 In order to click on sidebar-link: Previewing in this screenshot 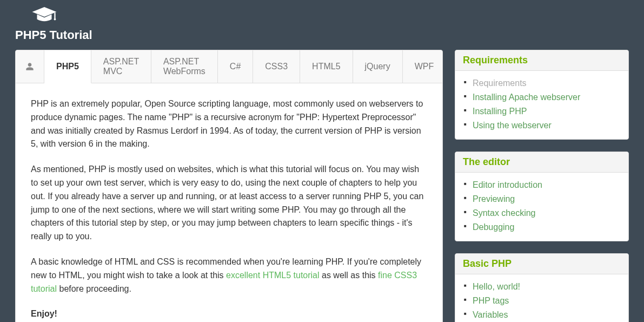, I will do `click(494, 199)`.